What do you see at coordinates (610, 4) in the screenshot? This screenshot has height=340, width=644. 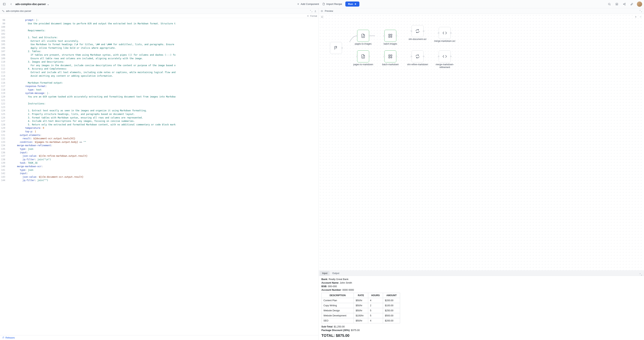 I see `search-icon` at bounding box center [610, 4].